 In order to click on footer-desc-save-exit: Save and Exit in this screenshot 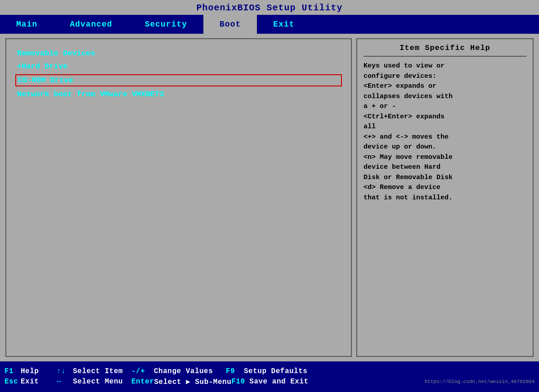, I will do `click(279, 382)`.